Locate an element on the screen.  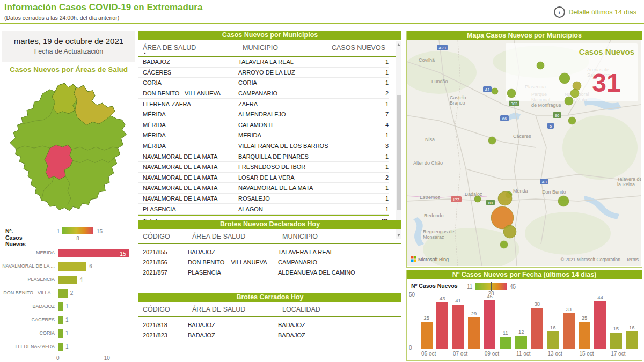
table-row: CORIACORIA1 is located at coordinates (264, 83).